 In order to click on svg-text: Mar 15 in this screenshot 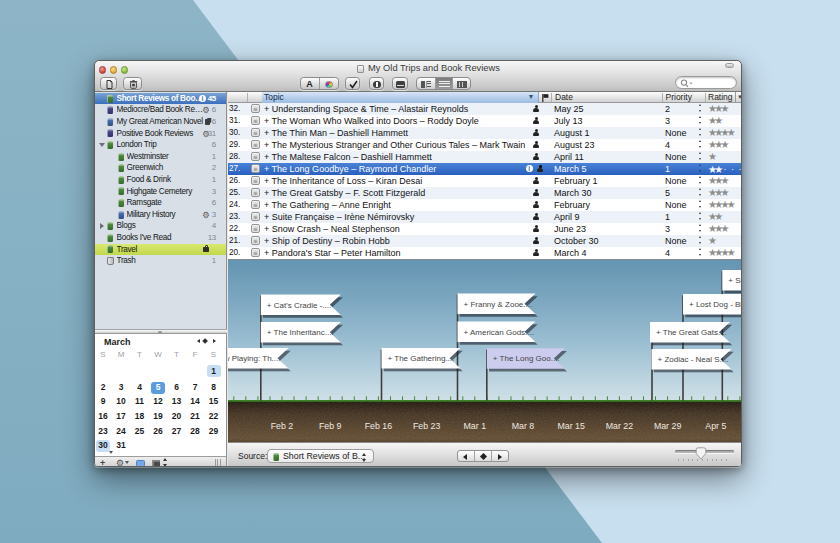, I will do `click(572, 425)`.